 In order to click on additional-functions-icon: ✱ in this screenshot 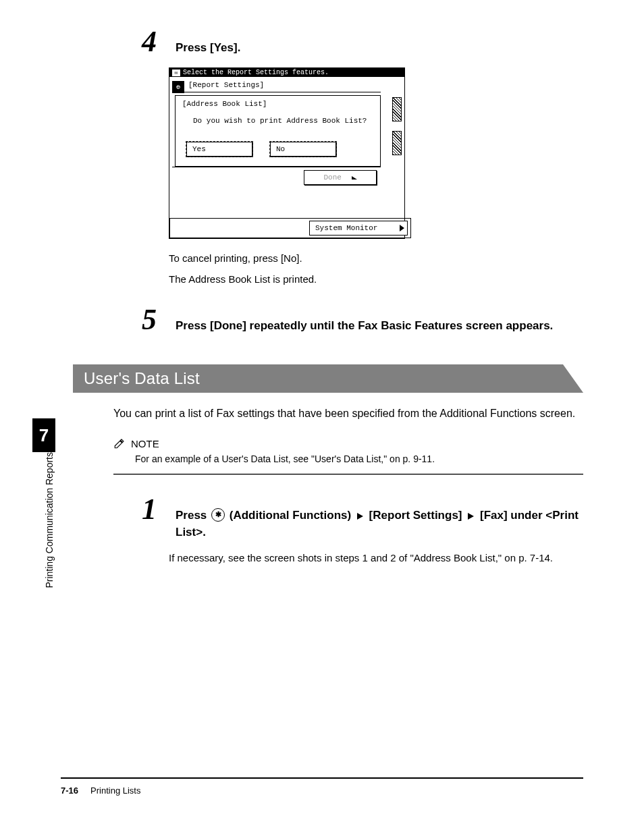, I will do `click(218, 515)`.